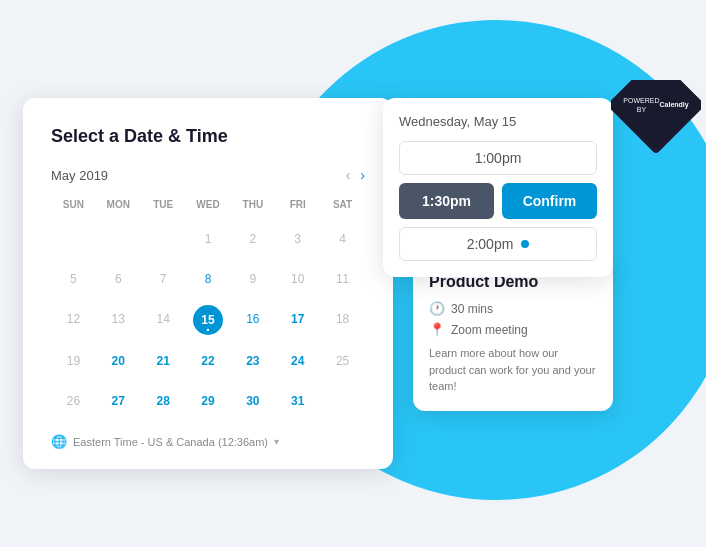 The width and height of the screenshot is (706, 547). What do you see at coordinates (208, 442) in the screenshot?
I see `timezone-row: 🌐 Eastern Time - US & Canada (12:36am) ▾` at bounding box center [208, 442].